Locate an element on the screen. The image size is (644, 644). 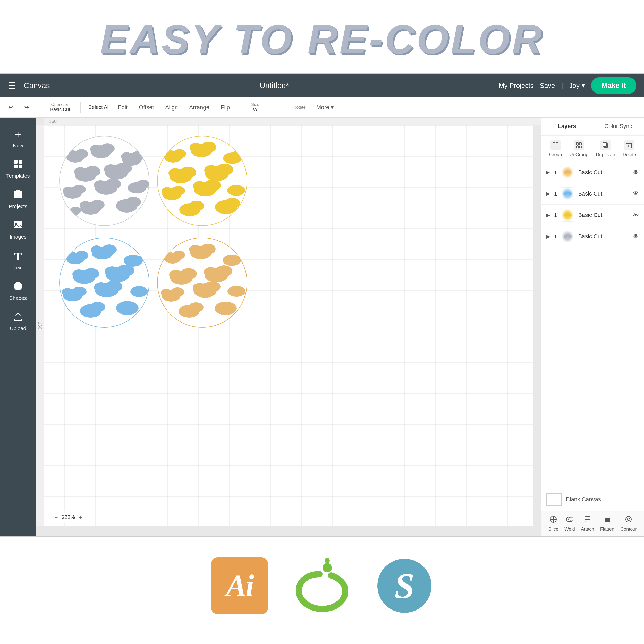
sidebar-label-templates: Templates is located at coordinates (18, 176).